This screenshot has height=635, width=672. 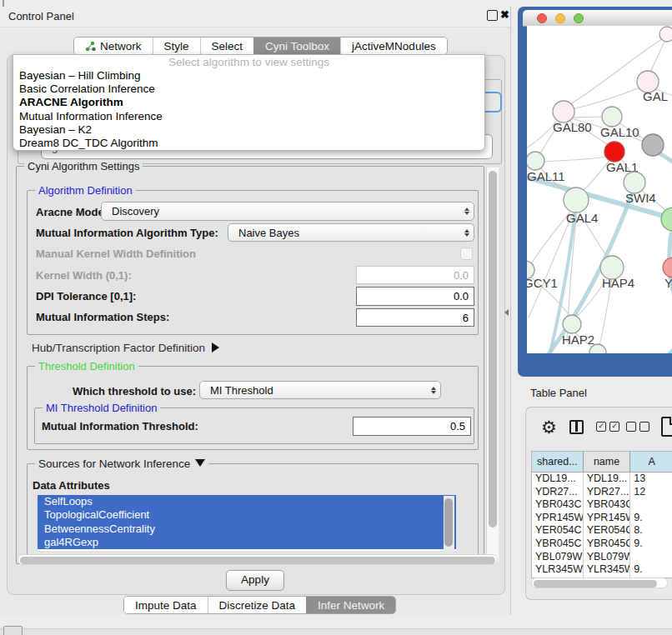 What do you see at coordinates (13, 630) in the screenshot?
I see `corner-button` at bounding box center [13, 630].